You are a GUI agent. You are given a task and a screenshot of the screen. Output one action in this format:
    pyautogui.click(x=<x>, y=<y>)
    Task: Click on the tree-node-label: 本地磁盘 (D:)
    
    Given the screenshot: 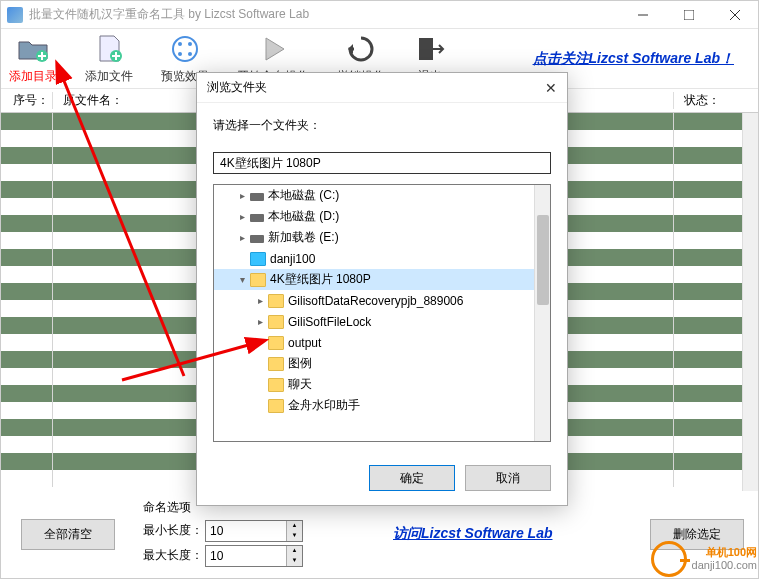 What is the action you would take?
    pyautogui.click(x=304, y=216)
    